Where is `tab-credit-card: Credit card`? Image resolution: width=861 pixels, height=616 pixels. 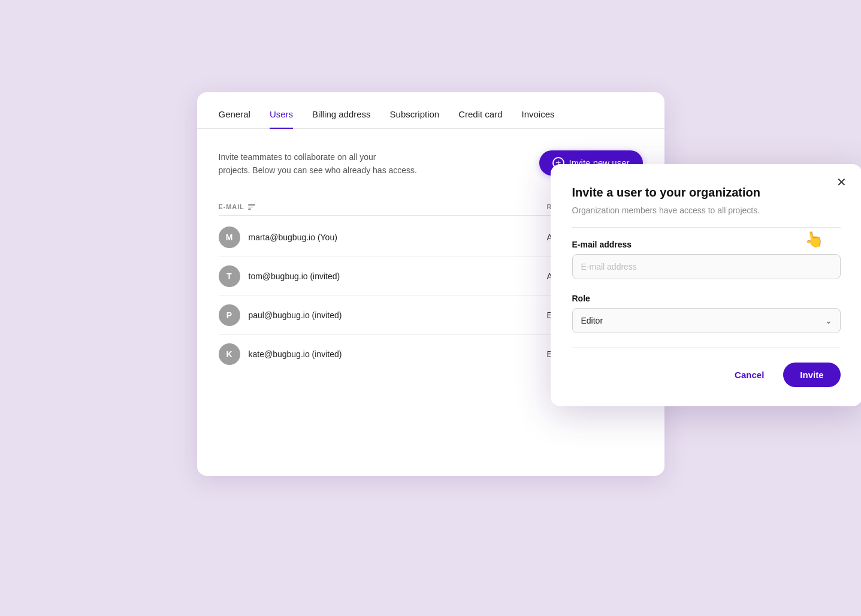
tab-credit-card: Credit card is located at coordinates (481, 119).